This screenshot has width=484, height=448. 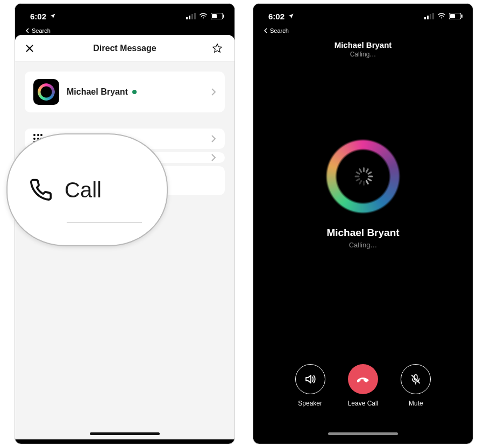 What do you see at coordinates (363, 176) in the screenshot?
I see `spinner-icon` at bounding box center [363, 176].